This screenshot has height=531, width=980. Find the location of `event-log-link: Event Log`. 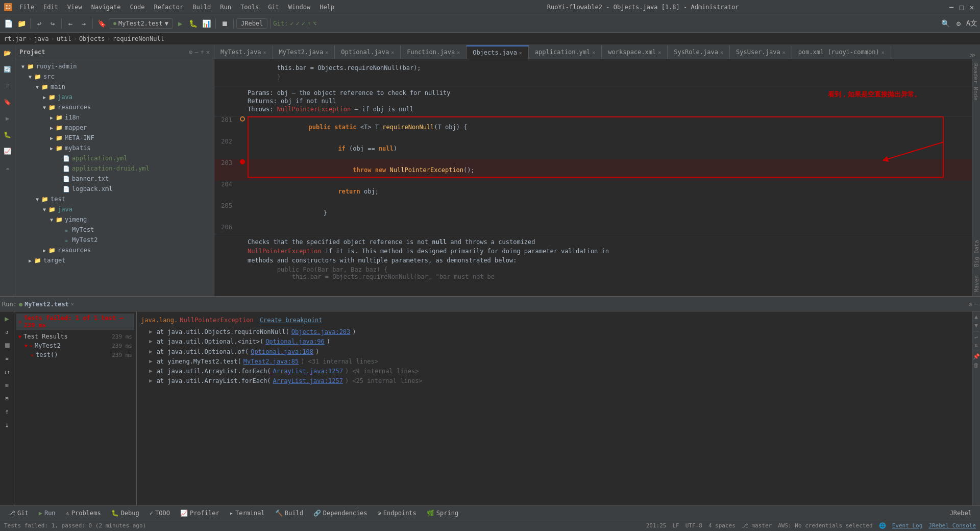

event-log-link: Event Log is located at coordinates (908, 526).